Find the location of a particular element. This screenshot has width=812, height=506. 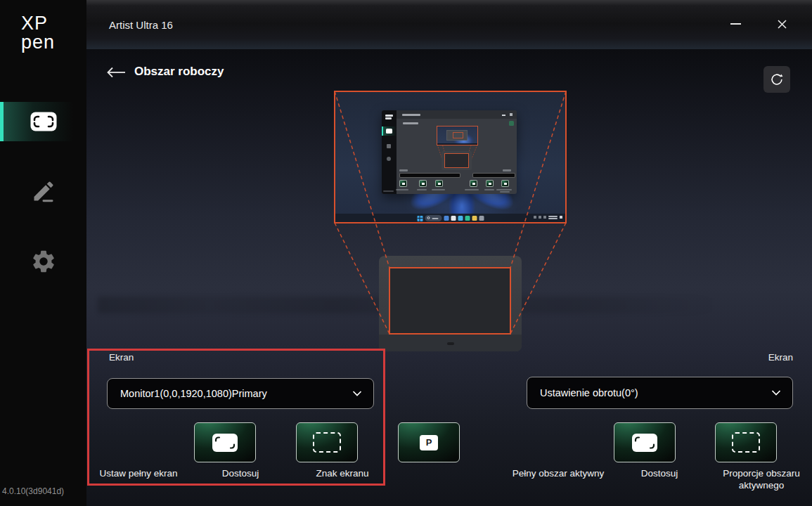

set-full-screen-label: Ustaw pełny ekran is located at coordinates (138, 474).